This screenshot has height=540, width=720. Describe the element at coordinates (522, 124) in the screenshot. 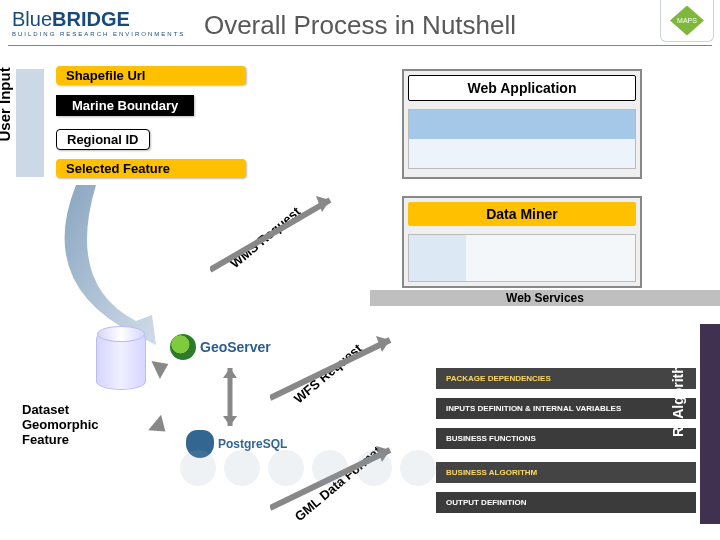

I see `web-application-box: Web Application` at that location.